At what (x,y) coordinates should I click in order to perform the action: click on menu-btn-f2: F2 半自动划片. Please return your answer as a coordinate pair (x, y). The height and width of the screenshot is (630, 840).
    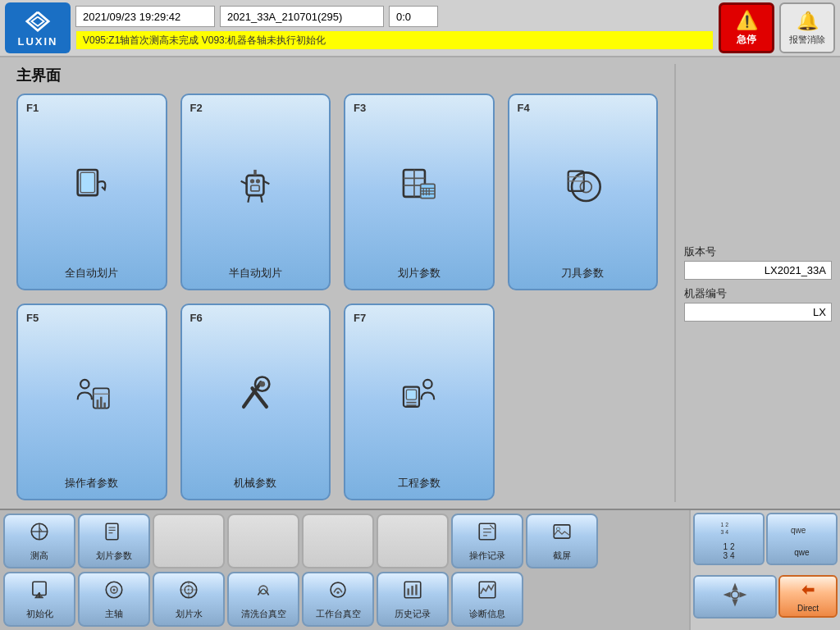
    Looking at the image, I should click on (256, 192).